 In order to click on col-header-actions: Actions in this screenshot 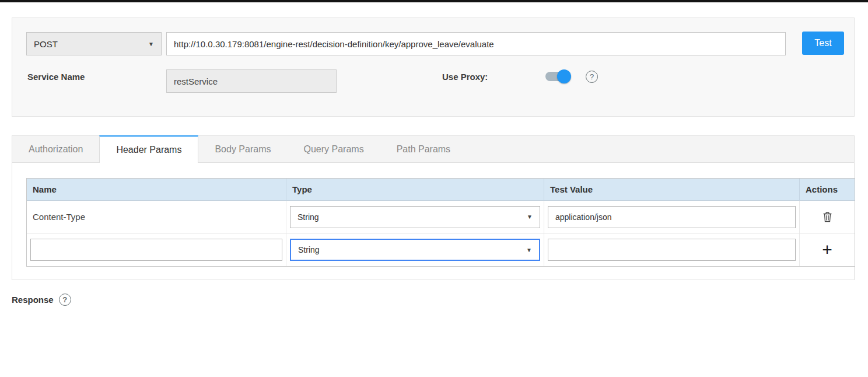, I will do `click(827, 190)`.